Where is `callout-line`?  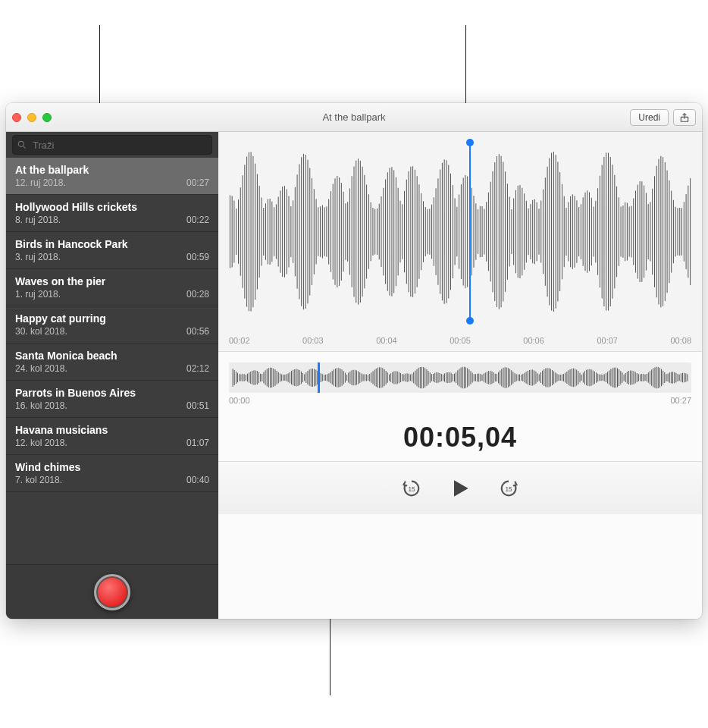
callout-line is located at coordinates (100, 64).